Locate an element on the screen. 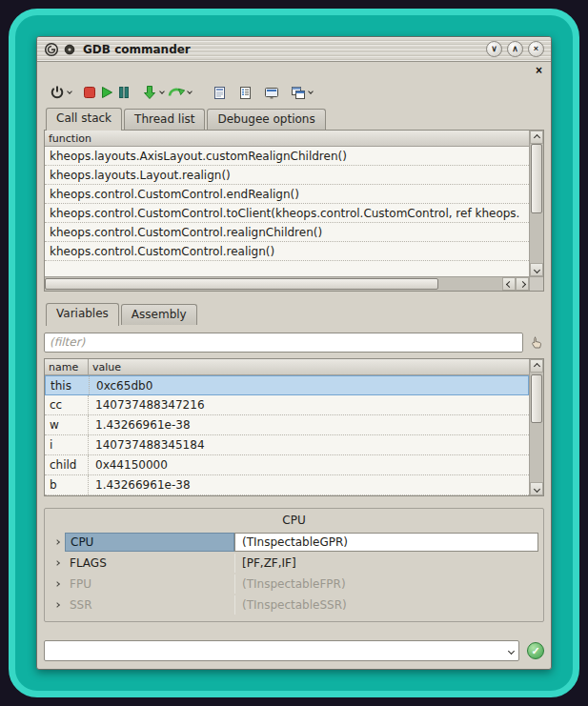 The height and width of the screenshot is (706, 588). filter-input is located at coordinates (284, 343).